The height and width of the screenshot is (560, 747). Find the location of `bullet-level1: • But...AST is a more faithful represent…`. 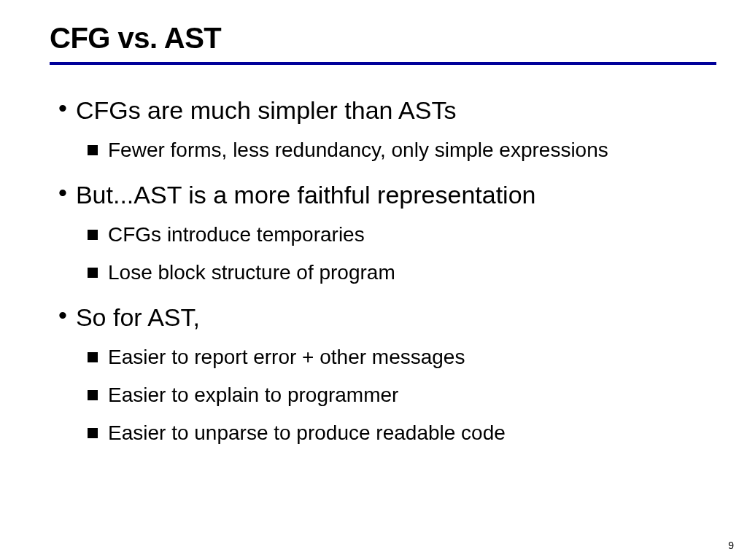

bullet-level1: • But...AST is a more faithful represent… is located at coordinates (381, 195).